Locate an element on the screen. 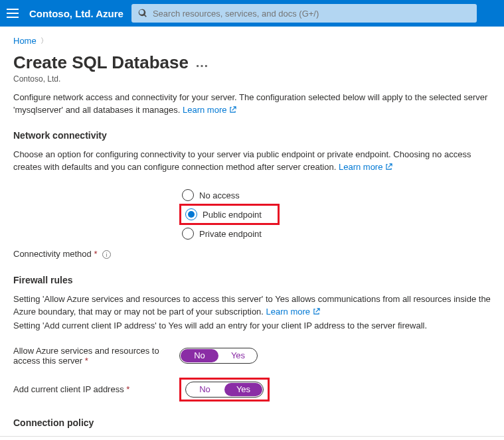  intro-desc: Configure network access and connectivit… is located at coordinates (252, 104).